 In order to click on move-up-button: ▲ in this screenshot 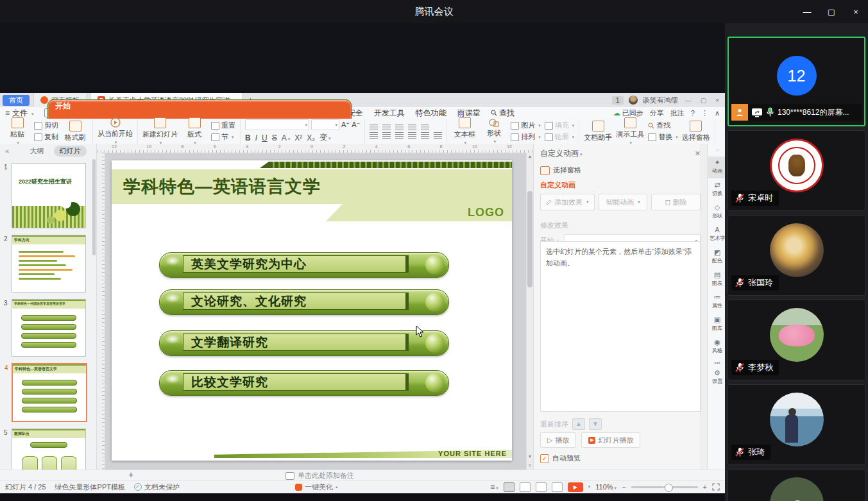, I will do `click(579, 424)`.